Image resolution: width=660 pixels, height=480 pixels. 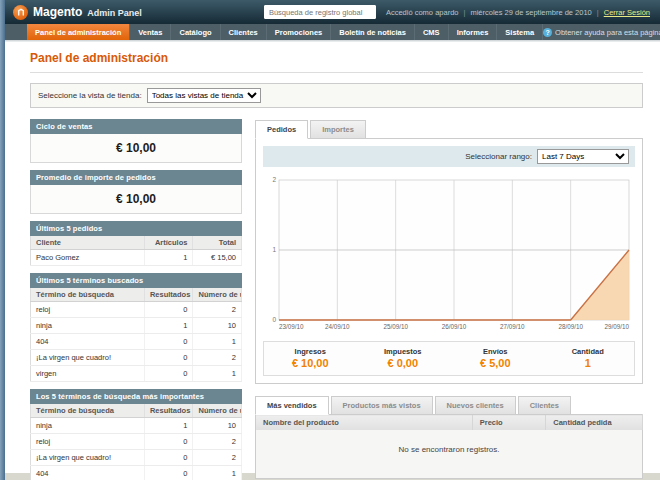 I want to click on average-orders-value: € 10,00, so click(x=136, y=200).